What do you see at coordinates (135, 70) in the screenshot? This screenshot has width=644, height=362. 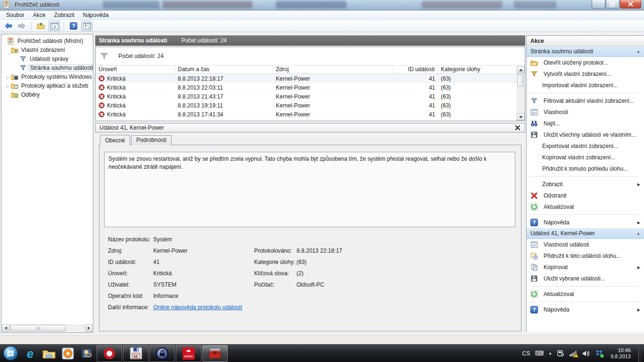 I see `column-level: Úroveň` at bounding box center [135, 70].